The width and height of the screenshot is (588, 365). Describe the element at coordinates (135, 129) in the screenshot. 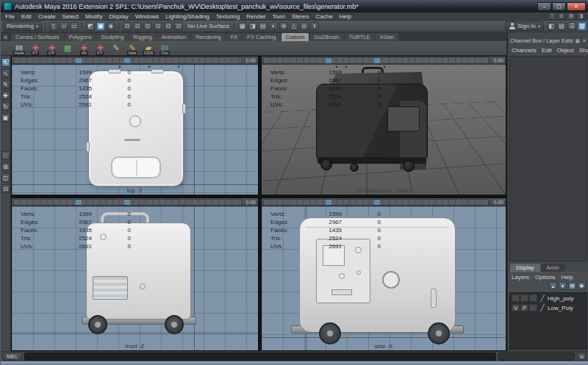

I see `viewport-top-view: Verts:15990Edges:29670Faces:14350Tris:25…` at that location.